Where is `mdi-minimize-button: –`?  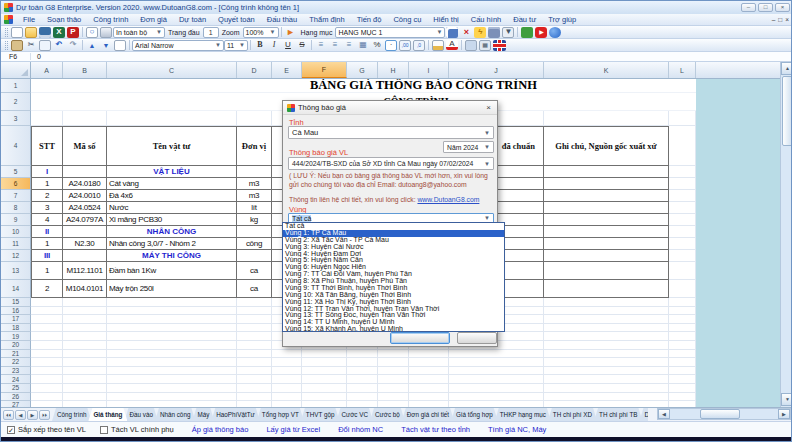
mdi-minimize-button: – is located at coordinates (774, 20).